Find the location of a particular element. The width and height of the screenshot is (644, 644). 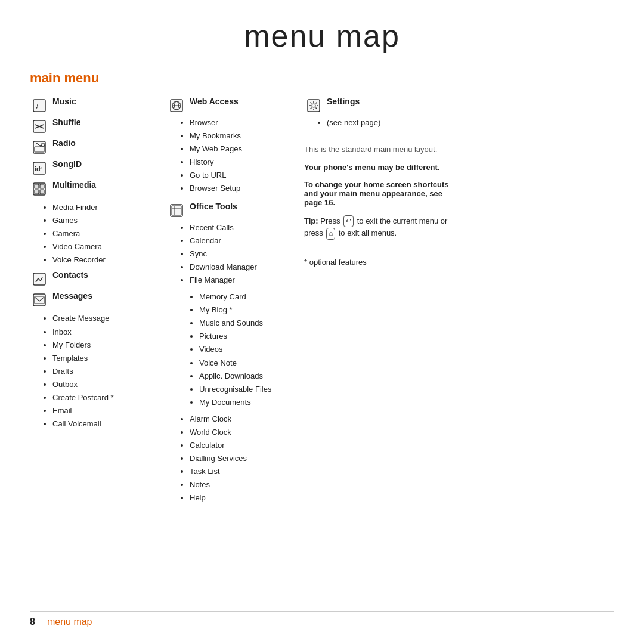

radio-label: Radio is located at coordinates (64, 143).